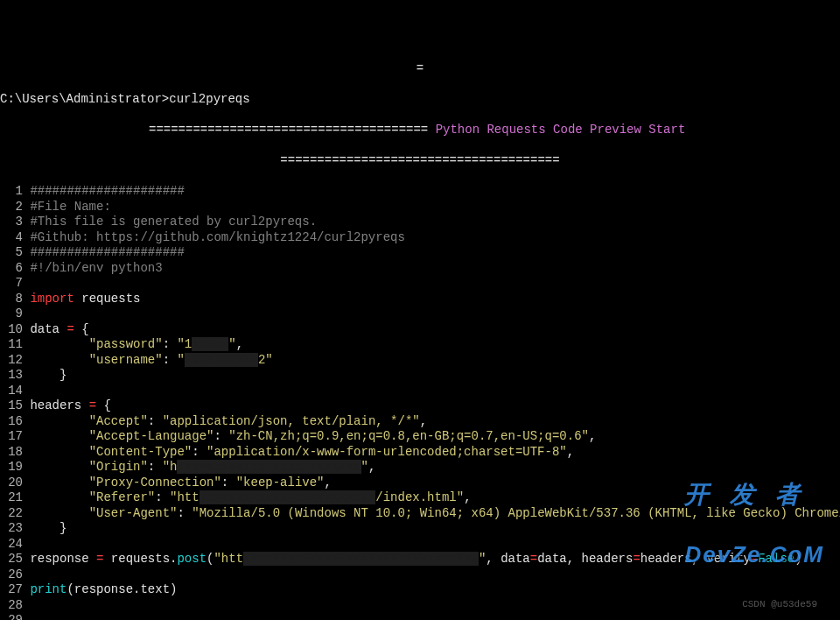  I want to click on code-token: "password", so click(126, 344).